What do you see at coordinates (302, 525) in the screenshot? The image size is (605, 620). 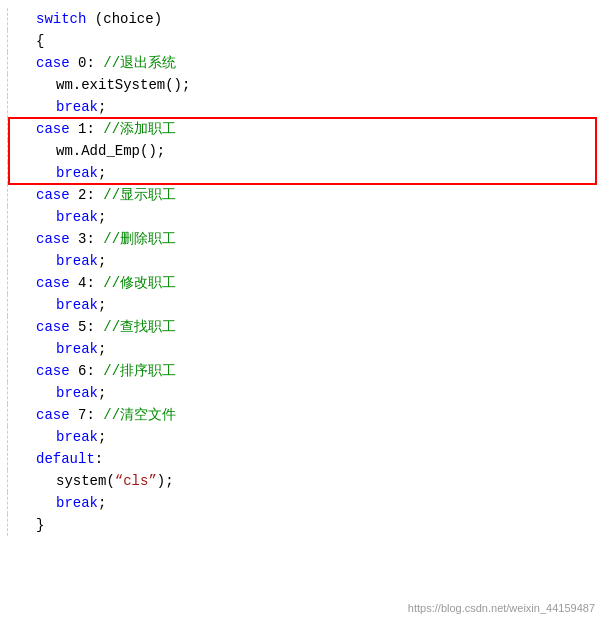 I see `code-line: }` at bounding box center [302, 525].